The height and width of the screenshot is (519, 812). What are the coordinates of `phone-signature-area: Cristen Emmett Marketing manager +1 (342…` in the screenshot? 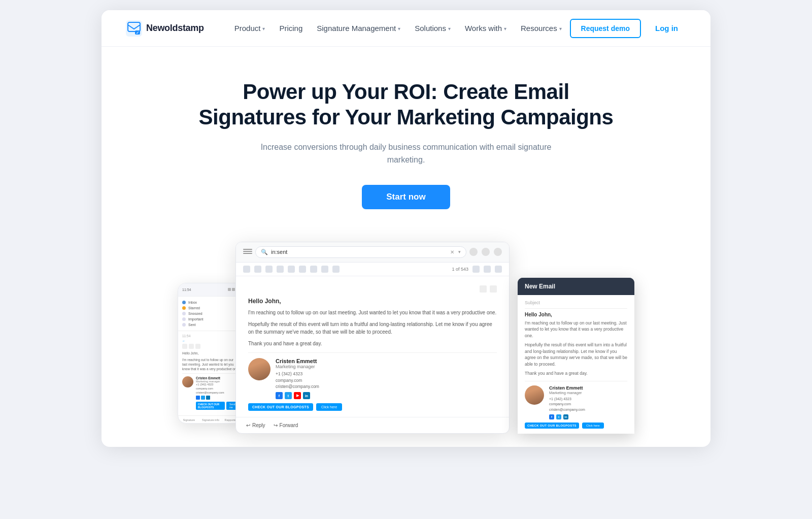 It's located at (211, 393).